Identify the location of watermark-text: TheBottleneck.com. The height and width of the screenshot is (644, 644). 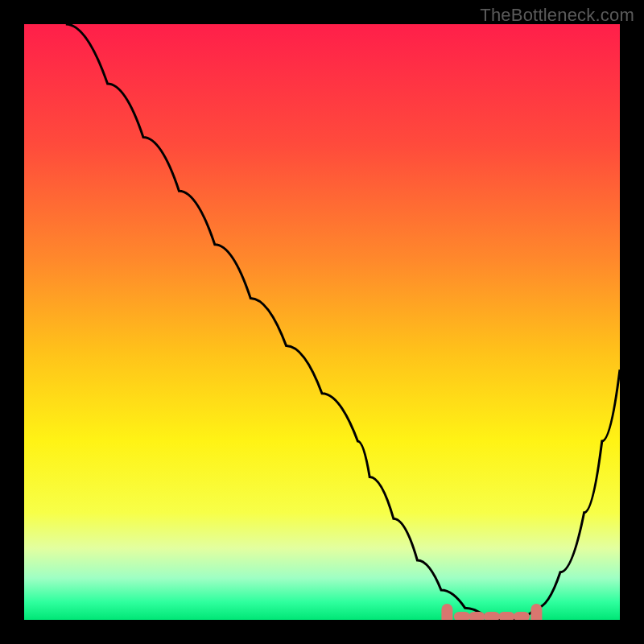
(557, 15).